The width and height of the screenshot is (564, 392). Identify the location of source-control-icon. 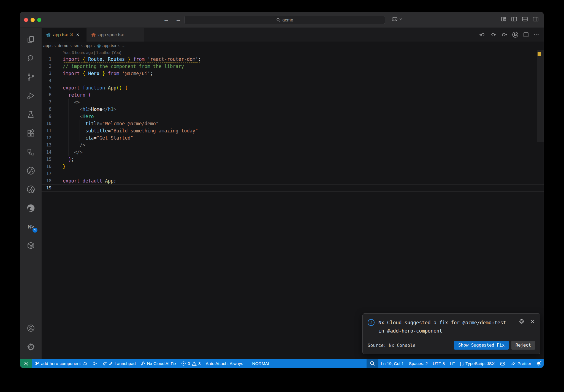
(31, 77).